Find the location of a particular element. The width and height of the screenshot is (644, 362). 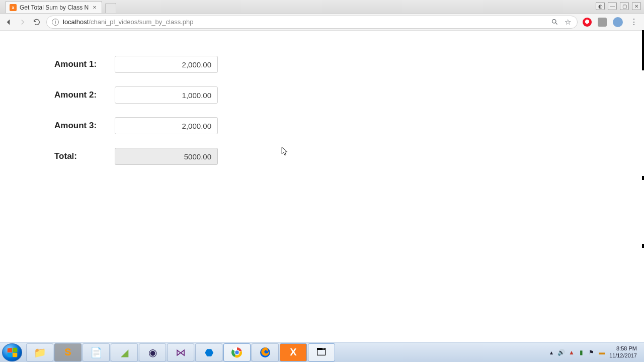

reload-button is located at coordinates (37, 22).